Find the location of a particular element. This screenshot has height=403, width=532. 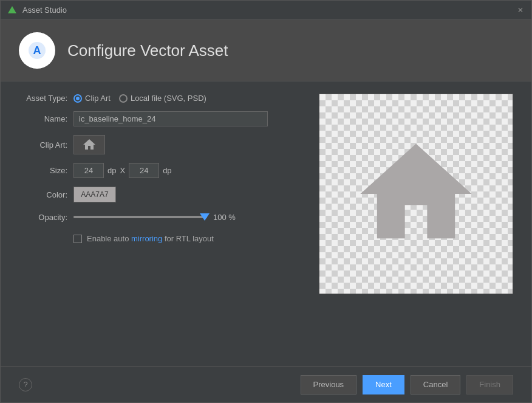

local-file-radio-label: Local file (SVG, PSD) is located at coordinates (169, 98).